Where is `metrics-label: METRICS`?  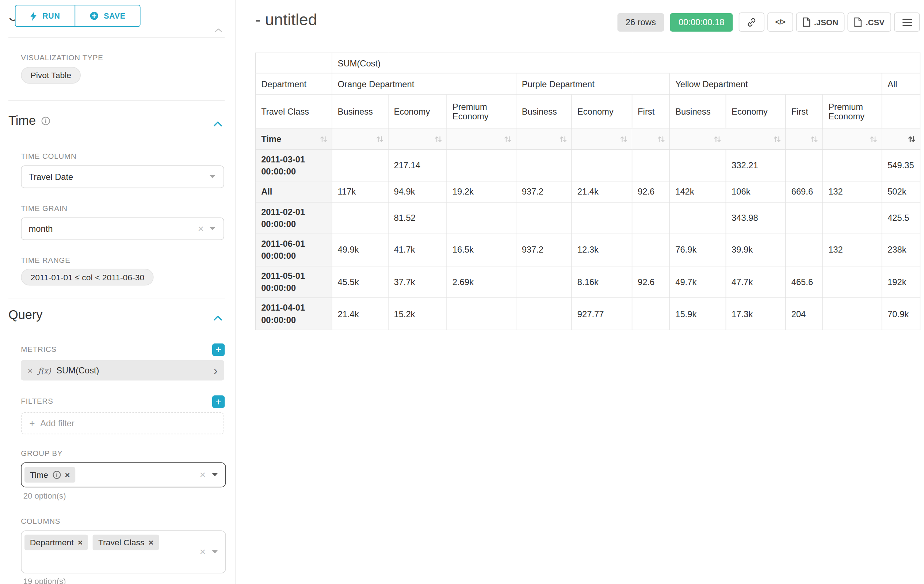 metrics-label: METRICS is located at coordinates (39, 349).